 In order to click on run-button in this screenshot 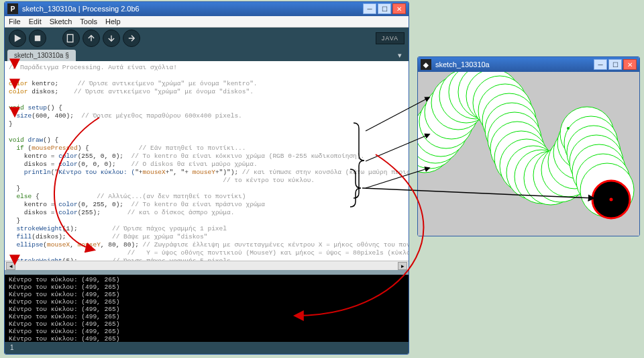, I will do `click(17, 38)`.